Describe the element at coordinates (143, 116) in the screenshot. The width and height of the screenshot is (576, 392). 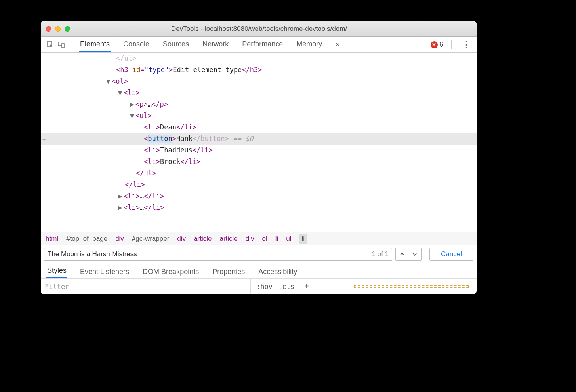
I see `dom-node: <ul>` at that location.